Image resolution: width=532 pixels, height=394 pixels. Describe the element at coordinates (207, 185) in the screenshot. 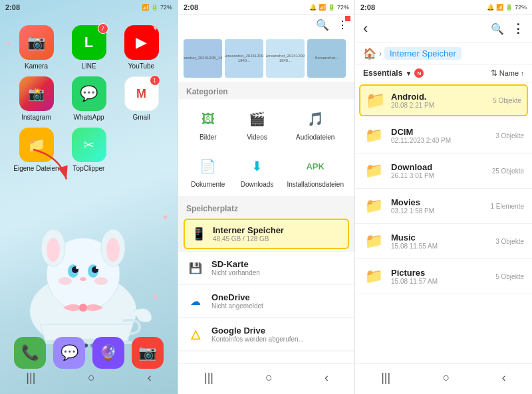

I see `dokumente-label: Dokumente` at that location.